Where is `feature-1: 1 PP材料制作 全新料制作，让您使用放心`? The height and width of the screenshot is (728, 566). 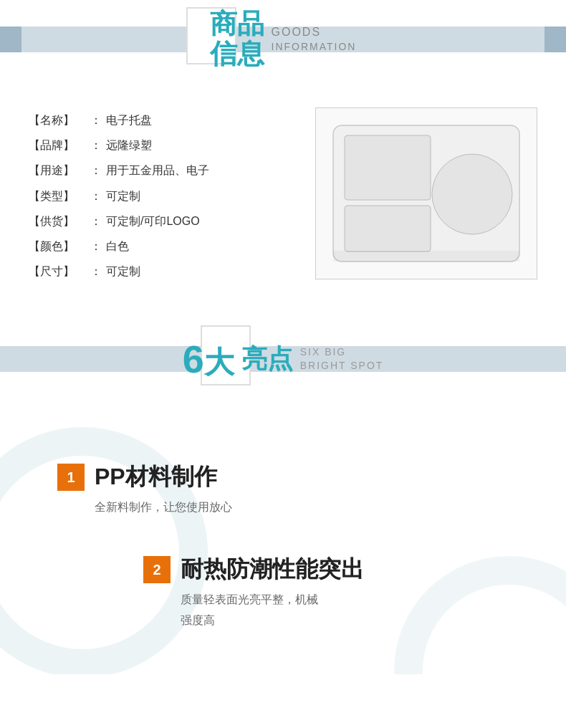 feature-1: 1 PP材料制作 全新料制作，让您使用放心 is located at coordinates (283, 487).